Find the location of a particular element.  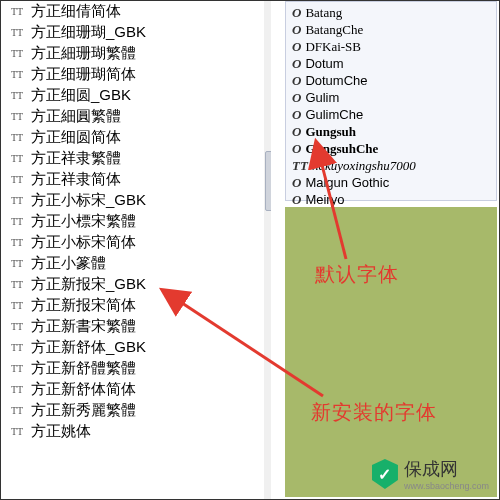

font-name: Dotum is located at coordinates (324, 64).